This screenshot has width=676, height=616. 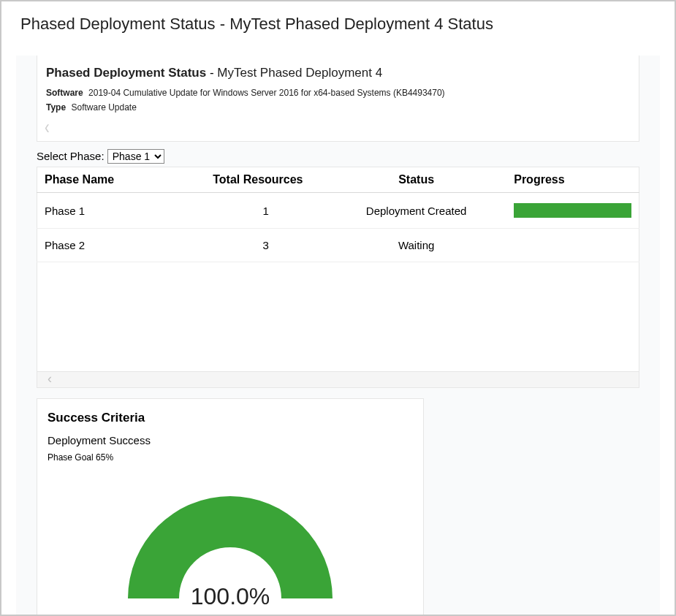 I want to click on col-header-status: Status, so click(x=417, y=180).